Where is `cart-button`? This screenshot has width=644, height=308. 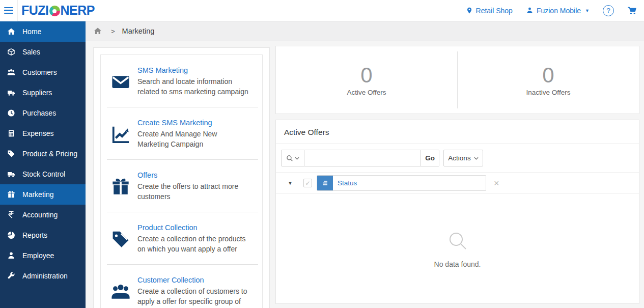
cart-button is located at coordinates (632, 10).